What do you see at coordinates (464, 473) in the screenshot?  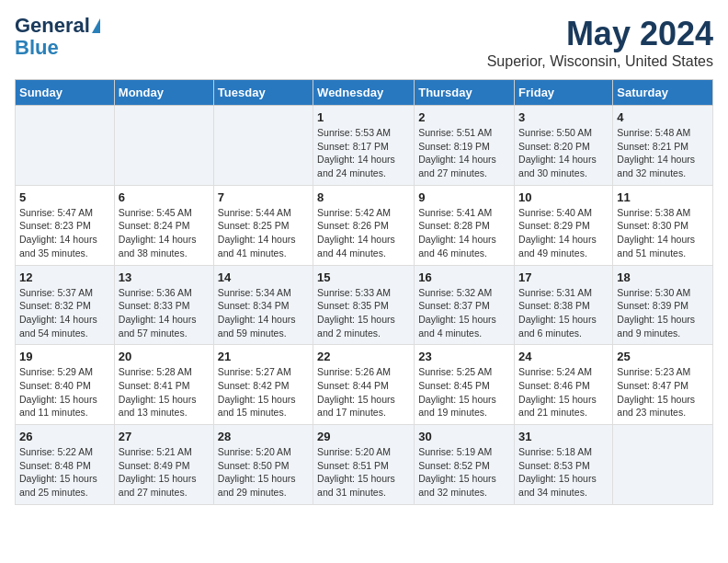 I see `day-detail: Sunrise: 5:19 AMSunset: 8:52 PMDaylight:…` at bounding box center [464, 473].